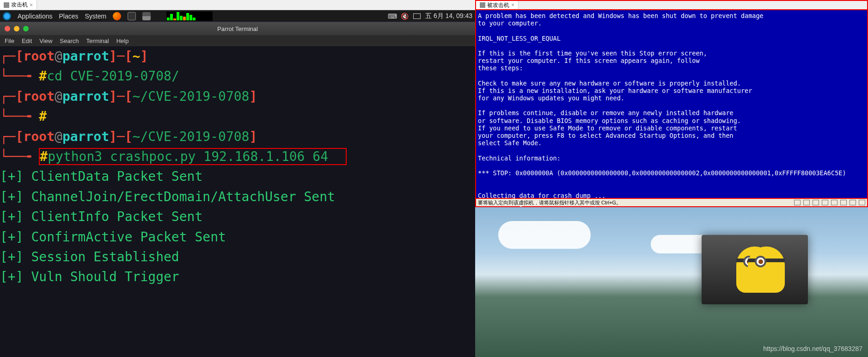  What do you see at coordinates (797, 203) in the screenshot?
I see `hdd-icon` at bounding box center [797, 203].